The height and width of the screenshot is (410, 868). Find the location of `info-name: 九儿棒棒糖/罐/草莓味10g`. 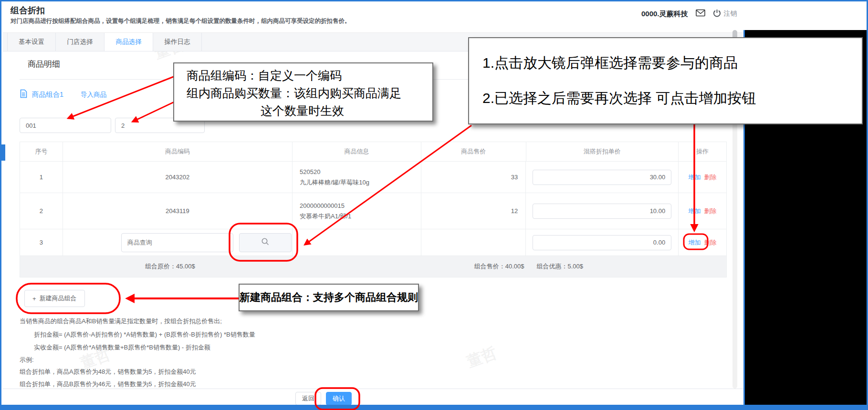

info-name: 九儿棒棒糖/罐/草莓味10g is located at coordinates (335, 183).